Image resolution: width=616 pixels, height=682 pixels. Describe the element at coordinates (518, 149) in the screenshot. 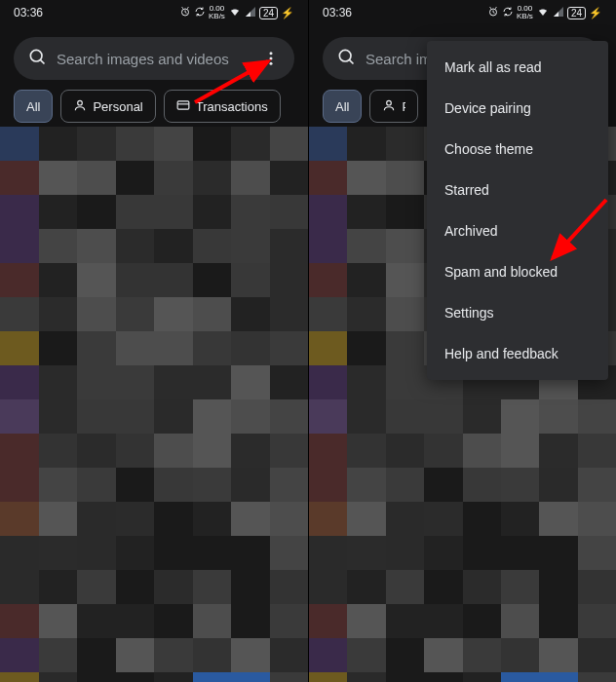

I see `menu-choose-theme: Choose theme` at that location.